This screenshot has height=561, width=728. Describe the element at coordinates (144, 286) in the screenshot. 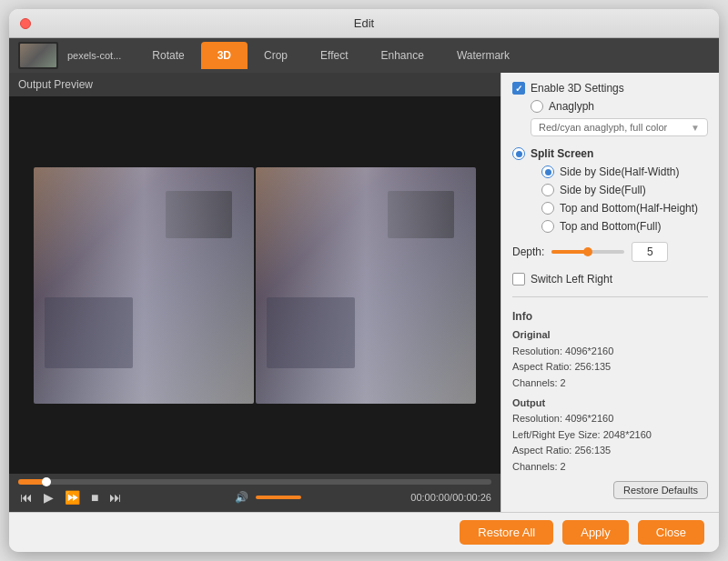

I see `left-screen` at that location.